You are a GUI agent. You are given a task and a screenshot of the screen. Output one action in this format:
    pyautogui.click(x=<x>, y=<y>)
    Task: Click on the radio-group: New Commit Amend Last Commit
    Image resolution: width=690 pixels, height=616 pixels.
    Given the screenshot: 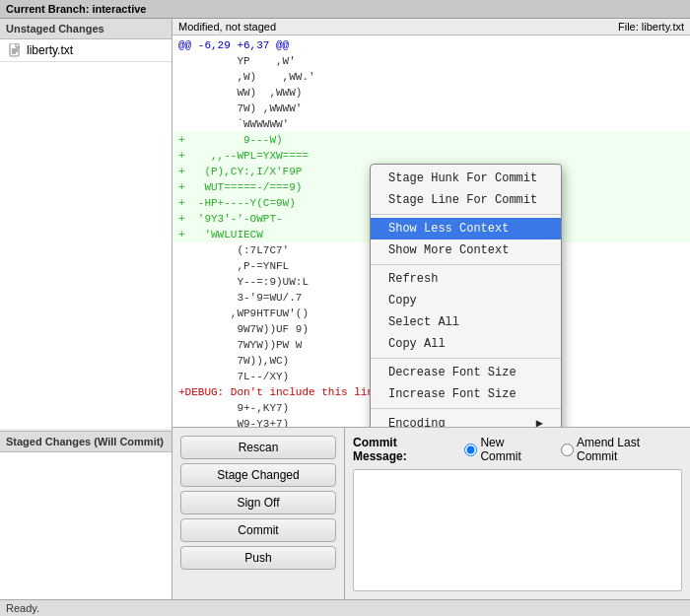 What is the action you would take?
    pyautogui.click(x=574, y=449)
    